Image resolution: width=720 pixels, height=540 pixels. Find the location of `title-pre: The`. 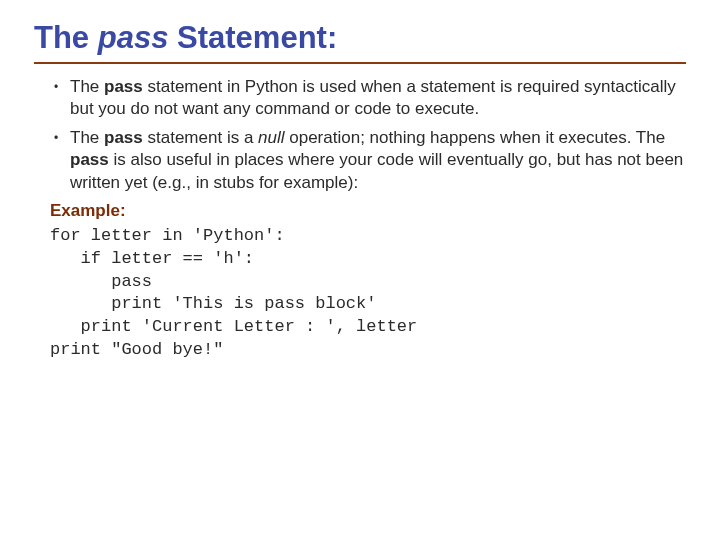

title-pre: The is located at coordinates (66, 38).